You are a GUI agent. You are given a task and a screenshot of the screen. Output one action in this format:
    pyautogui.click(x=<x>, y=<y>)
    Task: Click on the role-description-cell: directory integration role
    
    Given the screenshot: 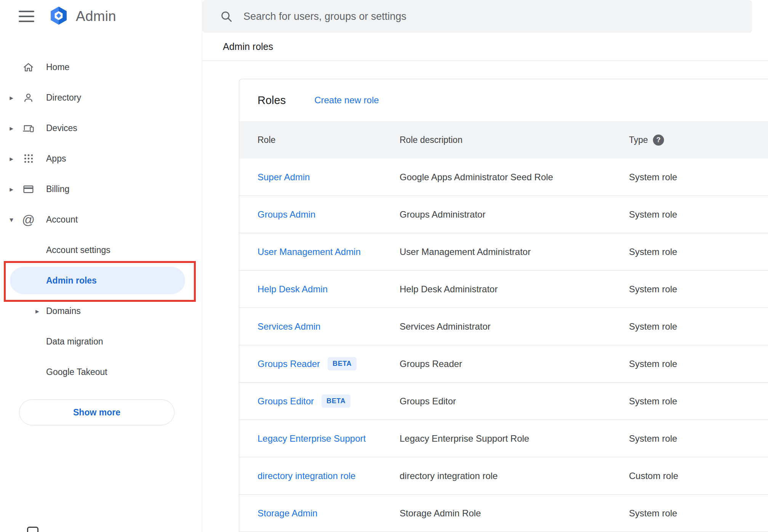 What is the action you would take?
    pyautogui.click(x=514, y=476)
    